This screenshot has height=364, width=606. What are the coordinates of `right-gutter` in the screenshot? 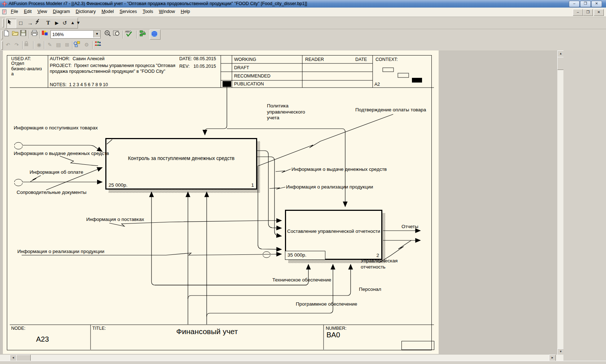 It's located at (585, 205).